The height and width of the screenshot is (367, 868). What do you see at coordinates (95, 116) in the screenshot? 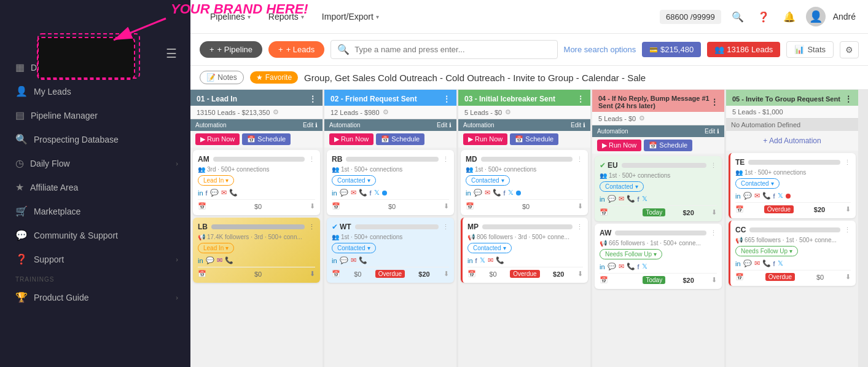
I see `sidebar-item-pipeline-manager: ▤ Pipeline Manager` at bounding box center [95, 116].